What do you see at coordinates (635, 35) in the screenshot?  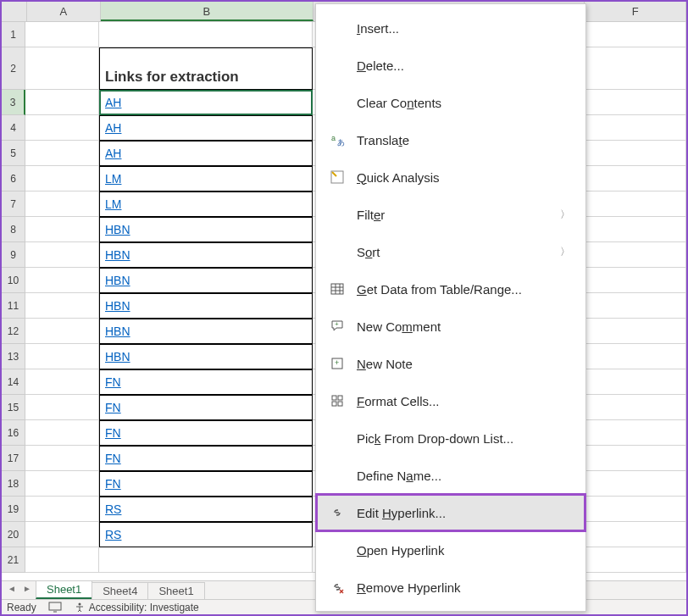 I see `cell-F1` at bounding box center [635, 35].